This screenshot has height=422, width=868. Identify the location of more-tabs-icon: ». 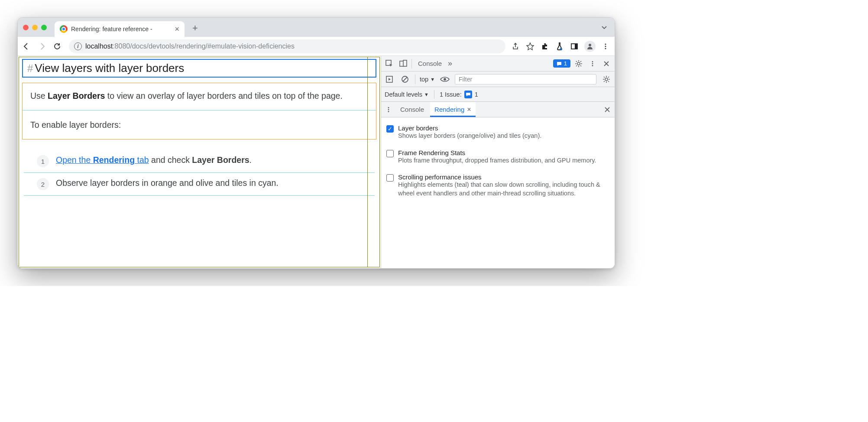
(450, 63).